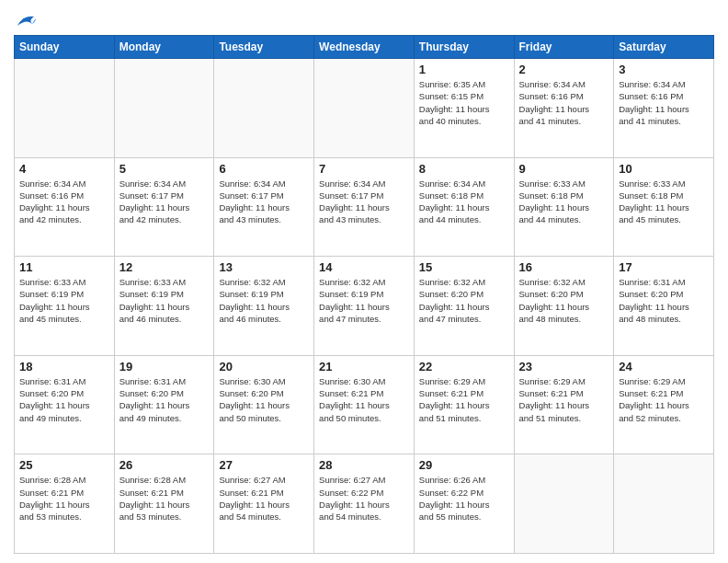 Image resolution: width=728 pixels, height=563 pixels. I want to click on calendar-day-4: 4Sunrise: 6:34 AM Sunset: 6:16 PM Daylig…, so click(64, 207).